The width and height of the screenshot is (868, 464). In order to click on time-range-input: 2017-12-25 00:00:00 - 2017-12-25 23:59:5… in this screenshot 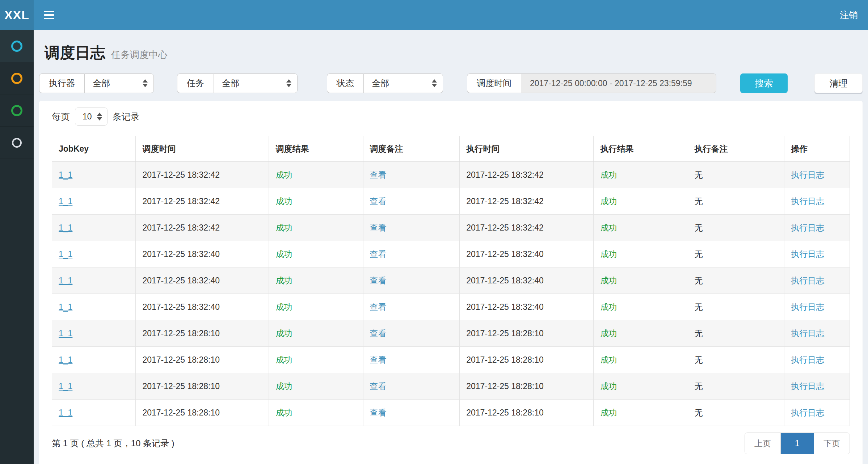, I will do `click(619, 83)`.